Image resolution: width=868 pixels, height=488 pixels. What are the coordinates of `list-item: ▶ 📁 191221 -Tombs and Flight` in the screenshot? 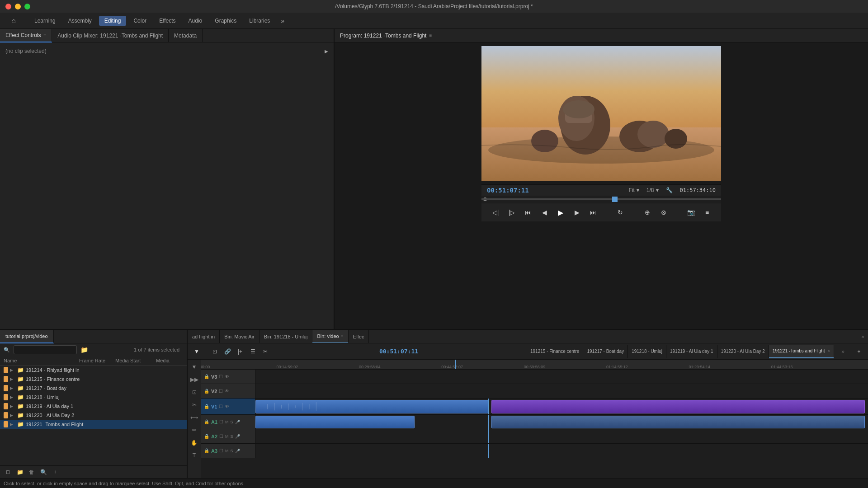 It's located at (93, 424).